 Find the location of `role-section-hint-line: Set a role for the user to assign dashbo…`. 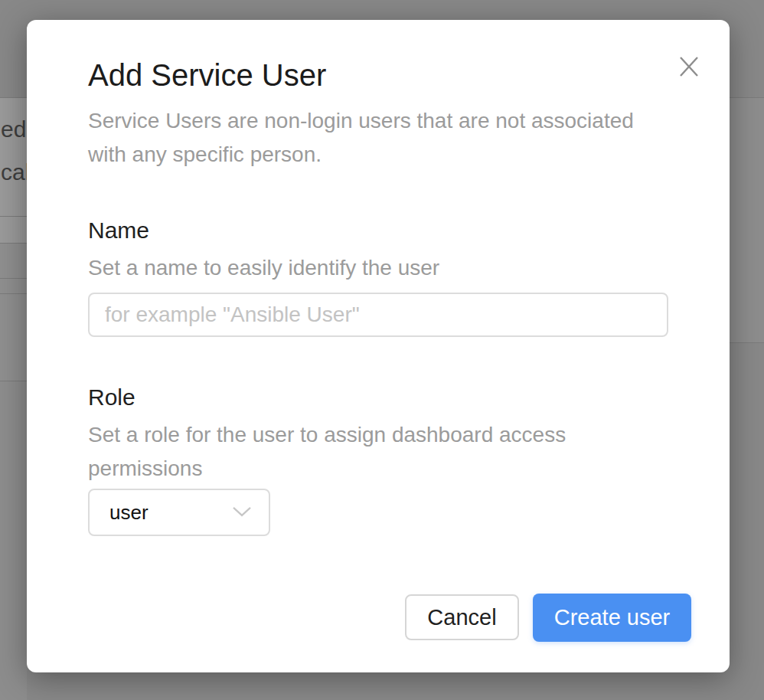

role-section-hint-line: Set a role for the user to assign dashbo… is located at coordinates (327, 435).